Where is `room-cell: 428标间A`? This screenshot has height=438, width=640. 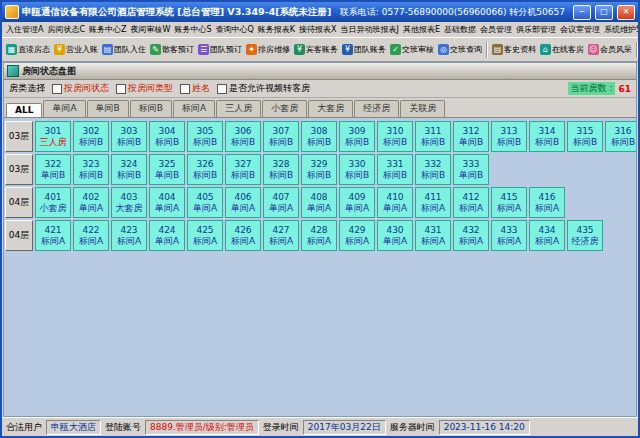 room-cell: 428标间A is located at coordinates (319, 236).